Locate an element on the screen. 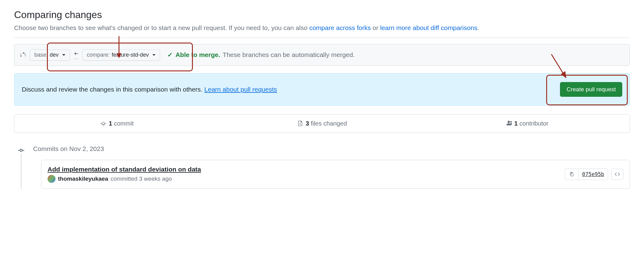 The height and width of the screenshot is (275, 644). commits-count: 1 is located at coordinates (110, 123).